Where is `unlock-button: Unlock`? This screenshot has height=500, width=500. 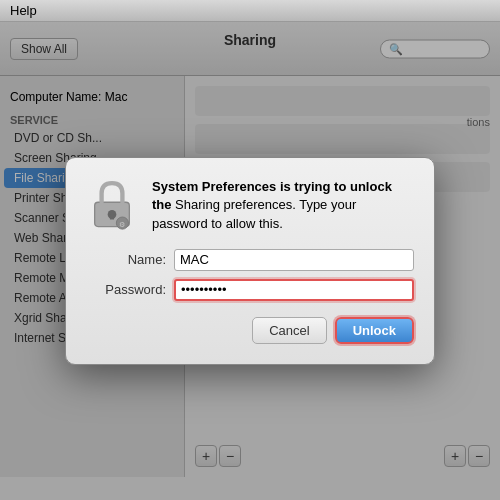
unlock-button: Unlock is located at coordinates (374, 330).